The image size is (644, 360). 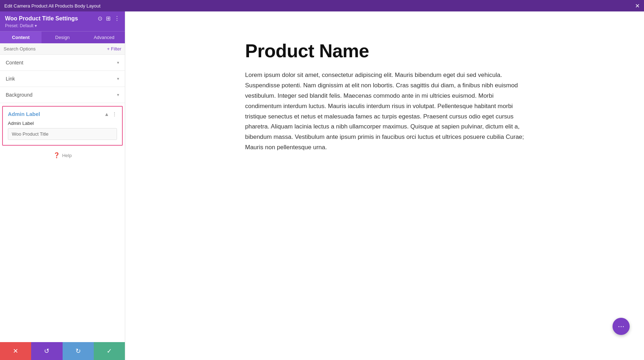 I want to click on admin-label-title: Admin Label, so click(x=24, y=114).